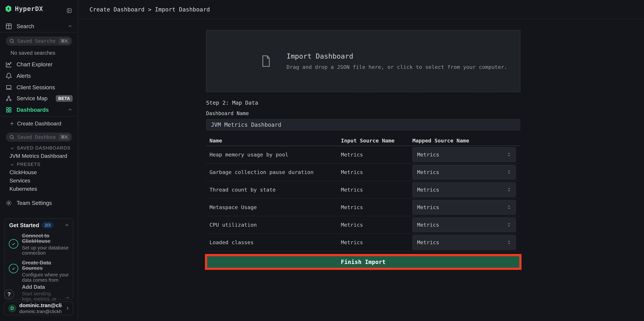 The width and height of the screenshot is (644, 321). I want to click on finish-import-button: Finish Import, so click(363, 262).